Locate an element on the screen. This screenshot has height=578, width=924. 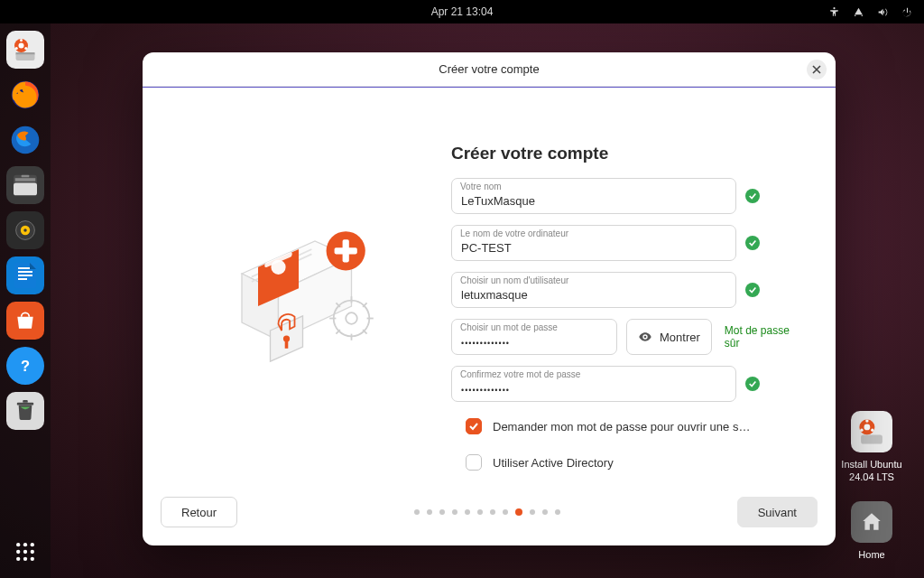
files-icon is located at coordinates (25, 185).